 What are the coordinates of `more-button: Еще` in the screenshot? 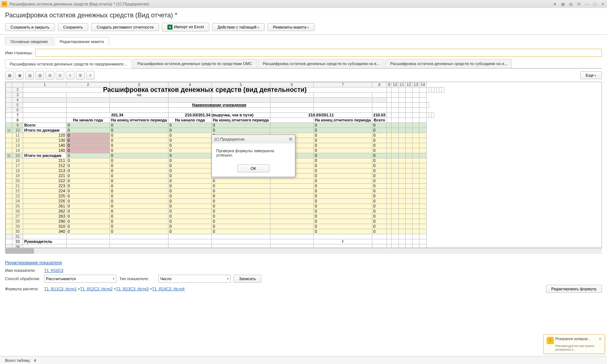 It's located at (591, 75).